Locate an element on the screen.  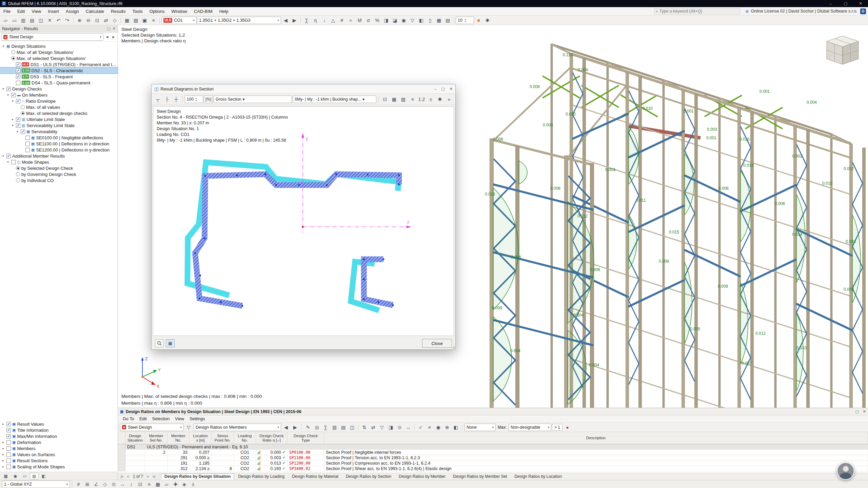
table-tab-design-ratios-by-member: Design Ratios by Member is located at coordinates (422, 476).